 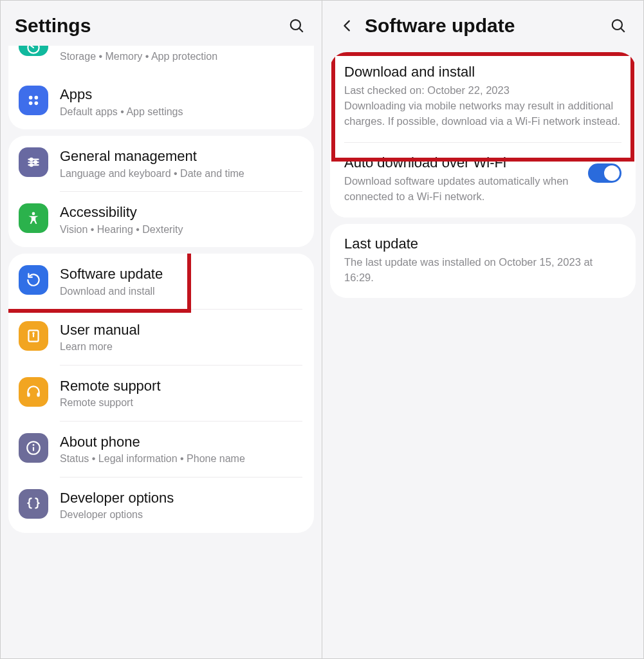 I want to click on item-label: General management, so click(x=181, y=156).